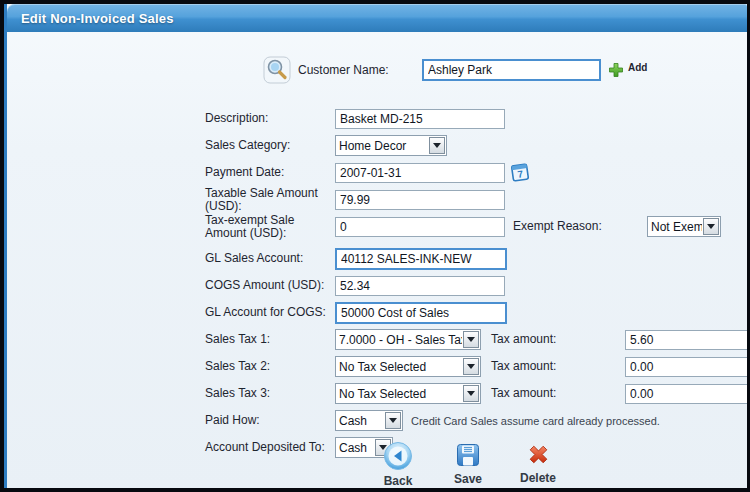 This screenshot has height=492, width=750. Describe the element at coordinates (476, 200) in the screenshot. I see `taxable-amount-row: Taxable Sale Amount (USD):` at that location.